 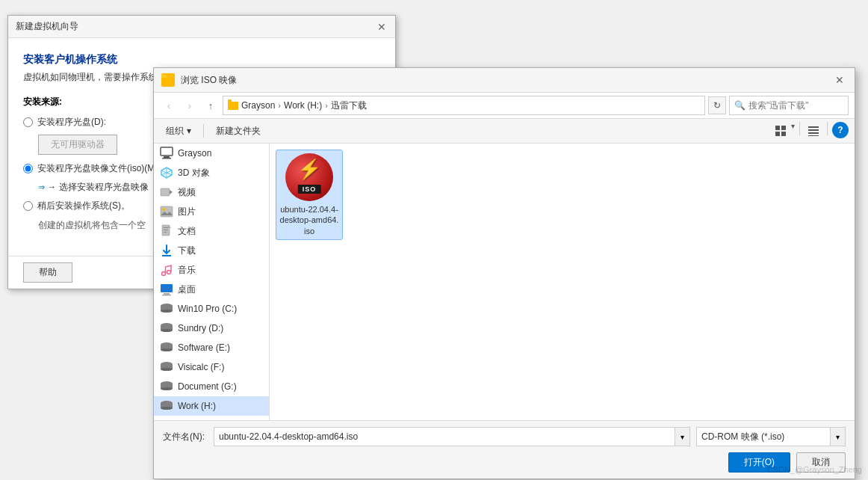 I want to click on e-drive-icon, so click(x=167, y=348).